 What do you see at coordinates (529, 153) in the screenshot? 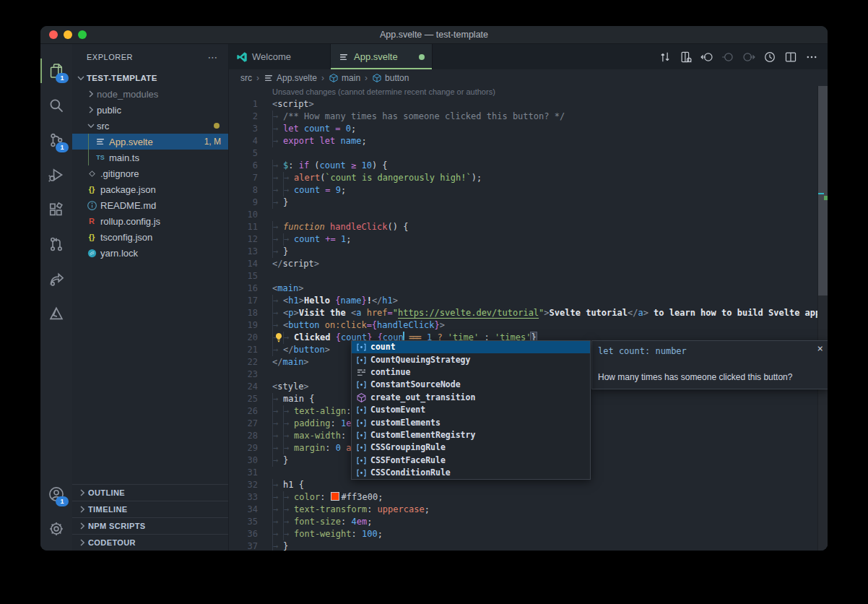
I see `code-line: 5` at bounding box center [529, 153].